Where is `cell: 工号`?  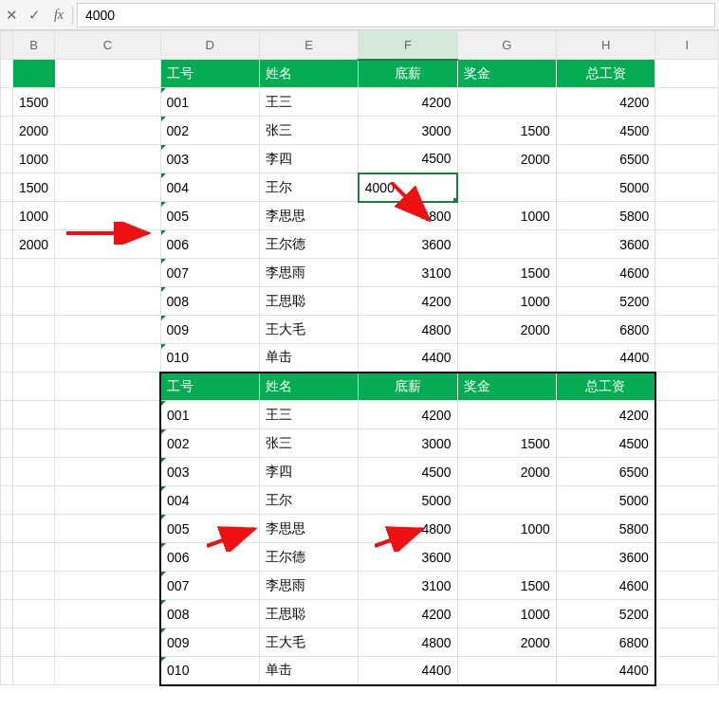 cell: 工号 is located at coordinates (210, 387).